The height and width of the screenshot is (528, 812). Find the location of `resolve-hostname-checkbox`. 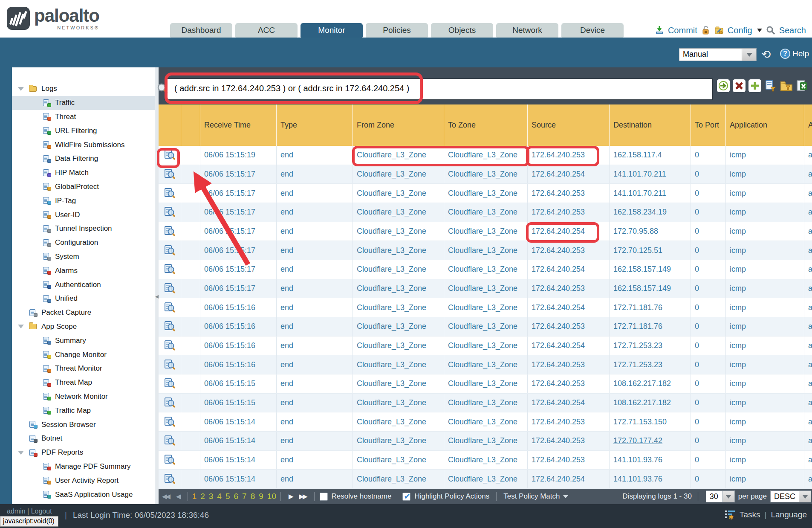

resolve-hostname-checkbox is located at coordinates (324, 496).